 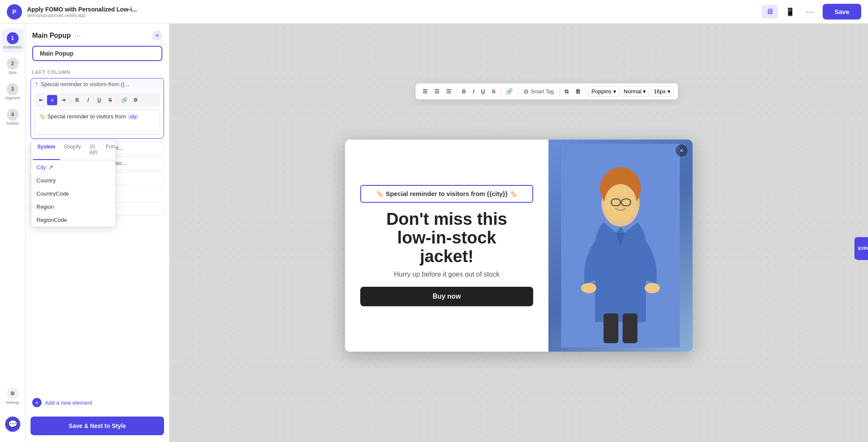 I want to click on smart-tag-country: Country, so click(x=73, y=181).